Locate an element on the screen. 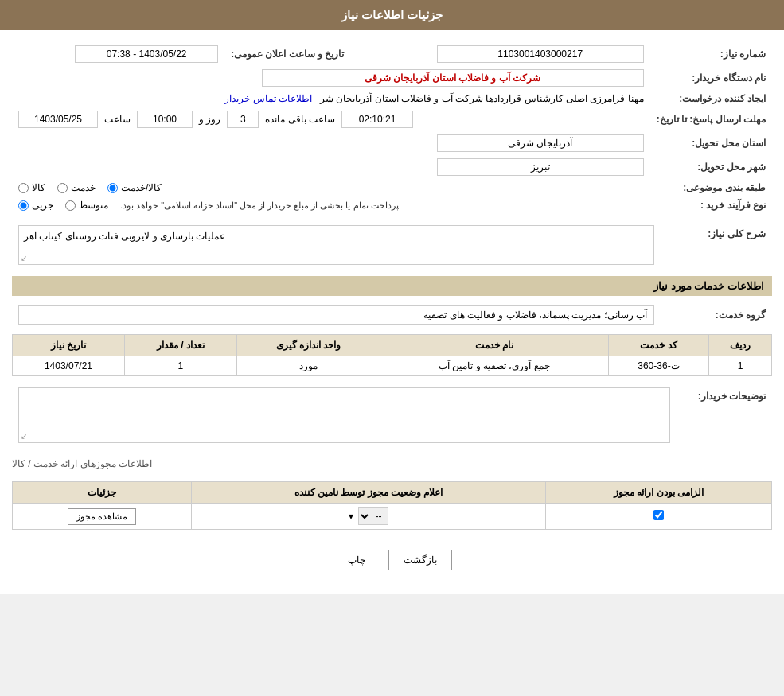  city-label: شهر محل تحویل: is located at coordinates (712, 167).